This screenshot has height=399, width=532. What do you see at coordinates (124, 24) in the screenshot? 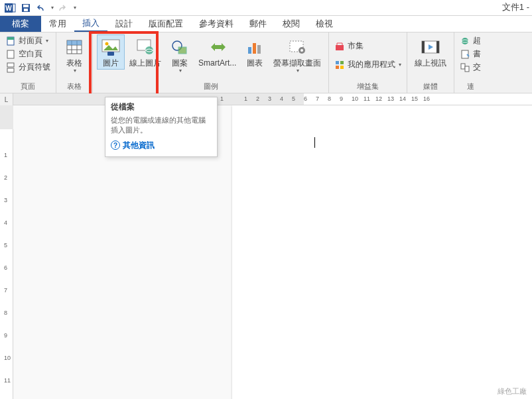
I see `tab-design: 設計` at bounding box center [124, 24].